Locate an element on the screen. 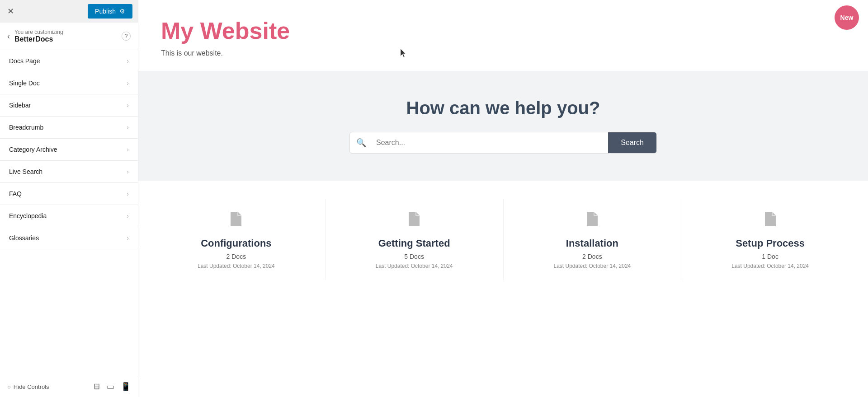 The image size is (868, 397). doc-card-setup-process: Setup Process 1 Doc Last Updated: Octobe… is located at coordinates (770, 239).